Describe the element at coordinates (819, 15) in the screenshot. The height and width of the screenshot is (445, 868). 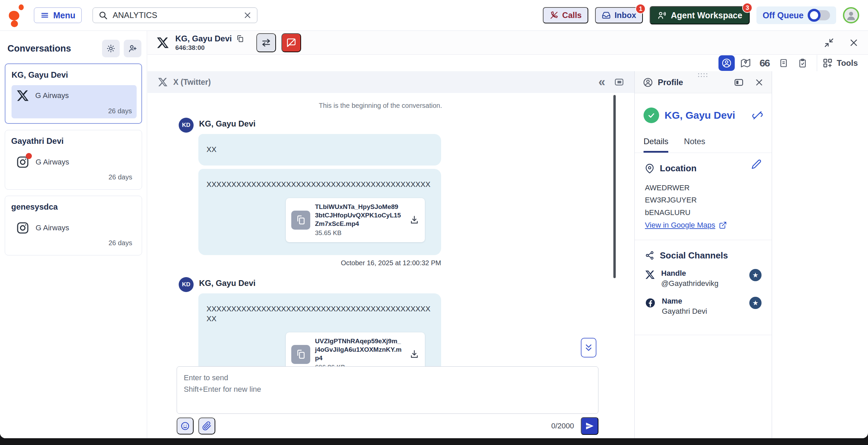
I see `queue-toggle` at that location.